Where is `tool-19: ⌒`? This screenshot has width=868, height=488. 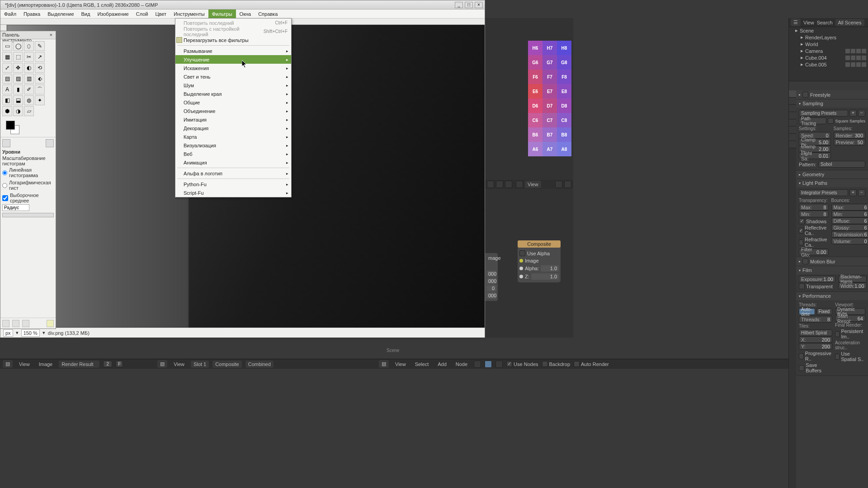 tool-19: ⌒ is located at coordinates (40, 89).